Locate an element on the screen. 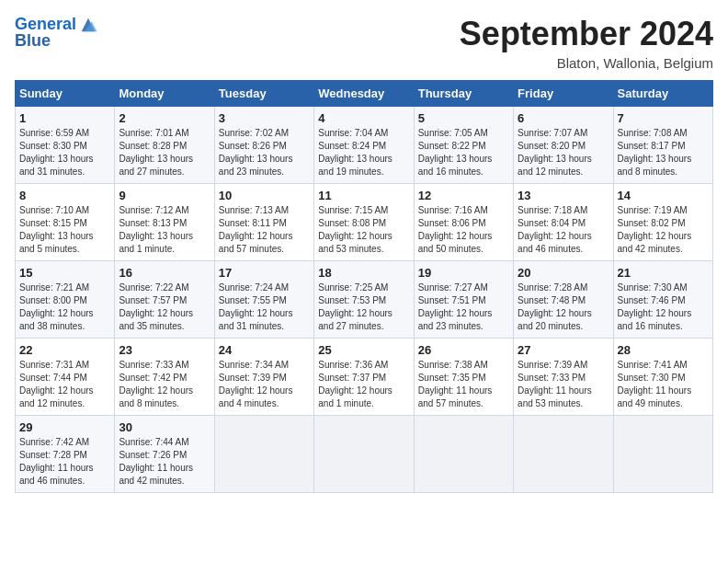  title-block: September 2024 Blaton, Wallonia, Belgium is located at coordinates (586, 42).